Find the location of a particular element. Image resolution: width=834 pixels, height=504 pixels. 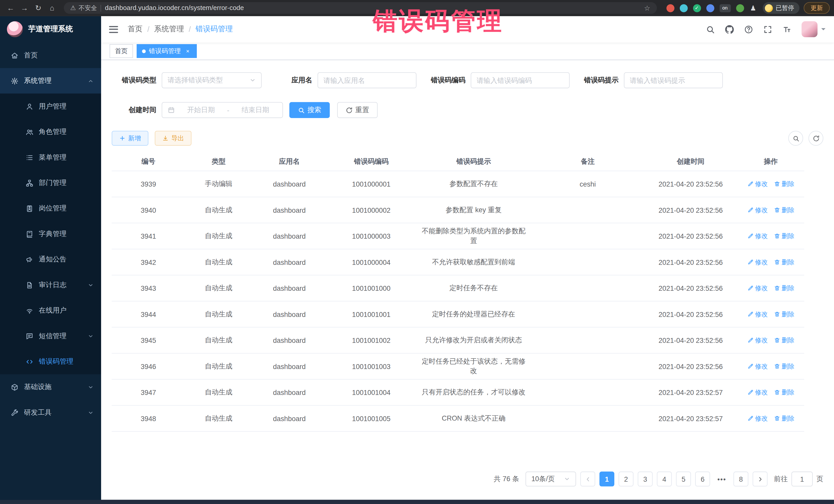

question-icon is located at coordinates (749, 29).